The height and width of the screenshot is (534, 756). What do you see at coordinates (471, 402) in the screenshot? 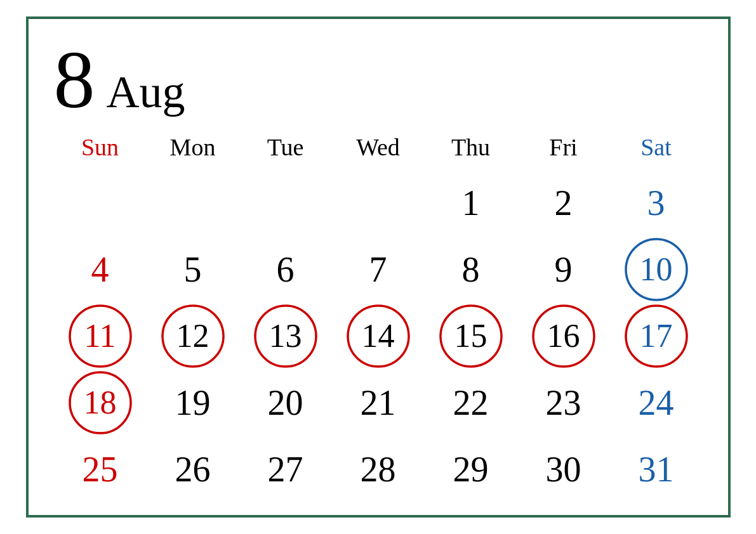
I see `calendar-day-cell: 22` at bounding box center [471, 402].